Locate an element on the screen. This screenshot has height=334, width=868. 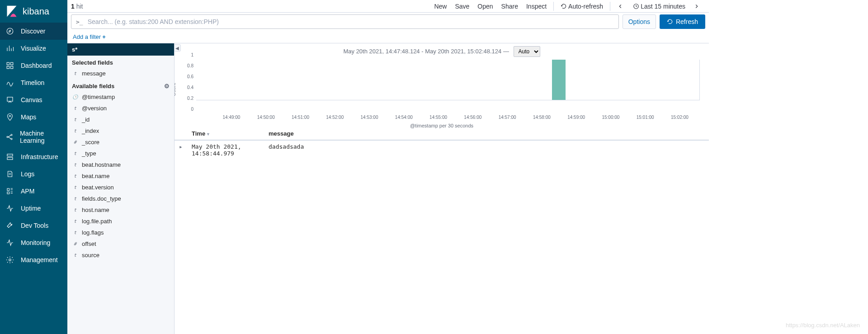
field-item: tmessage is located at coordinates (121, 73).